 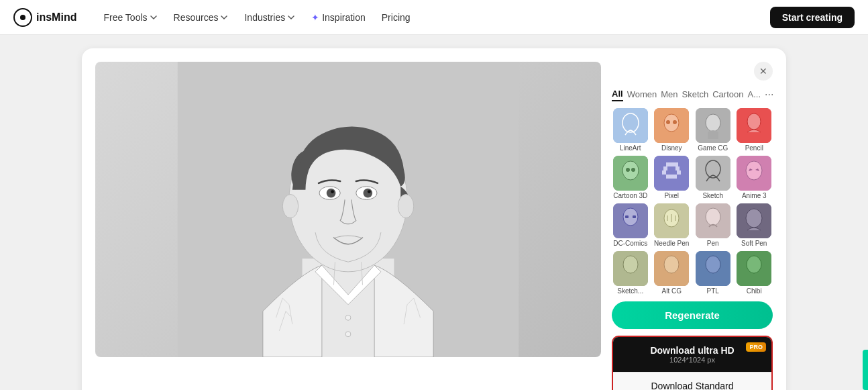 I want to click on style-thumb-anime3, so click(x=754, y=173).